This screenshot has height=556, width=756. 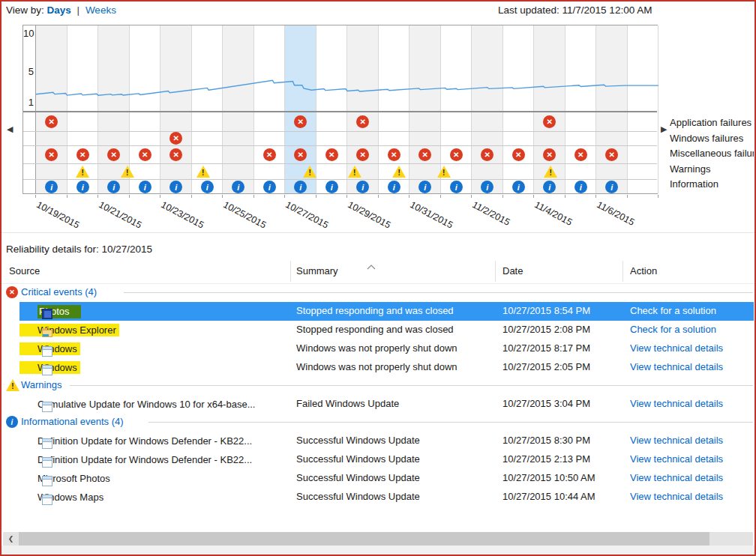 I want to click on date-cell: 10/27/2015 10:44 AM, so click(x=549, y=496).